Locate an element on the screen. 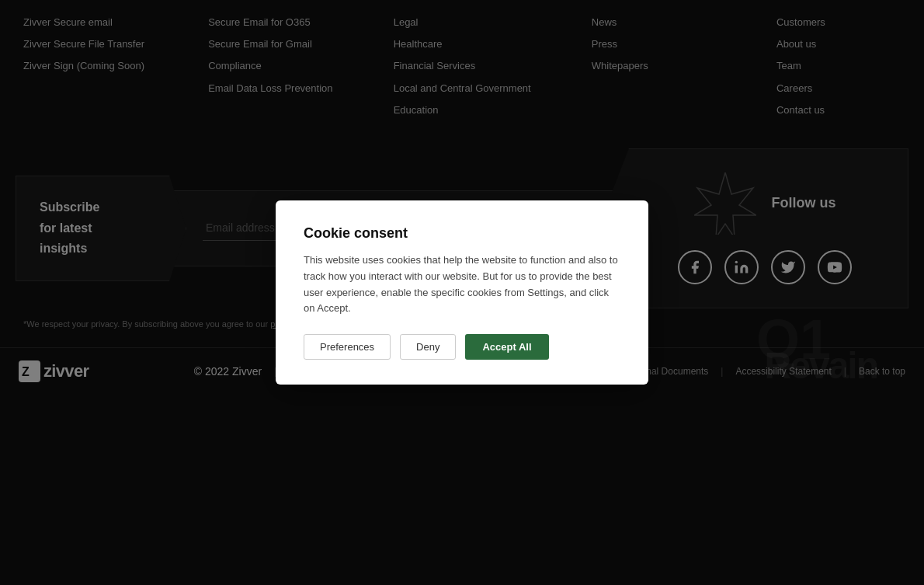 Image resolution: width=924 pixels, height=585 pixels. cookie-modal-body: This website uses cookies that help the … is located at coordinates (462, 284).